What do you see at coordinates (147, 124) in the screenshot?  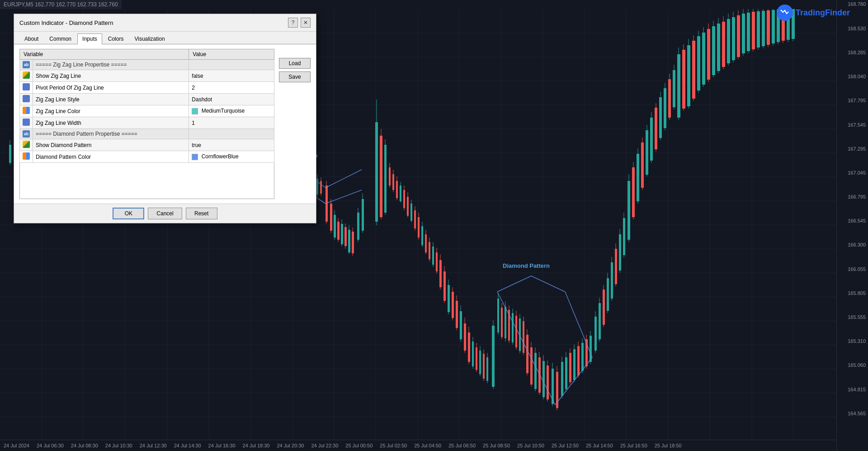 I see `main-table-area: Variable Value ab ===== Zig Zag Line Pro…` at bounding box center [147, 124].